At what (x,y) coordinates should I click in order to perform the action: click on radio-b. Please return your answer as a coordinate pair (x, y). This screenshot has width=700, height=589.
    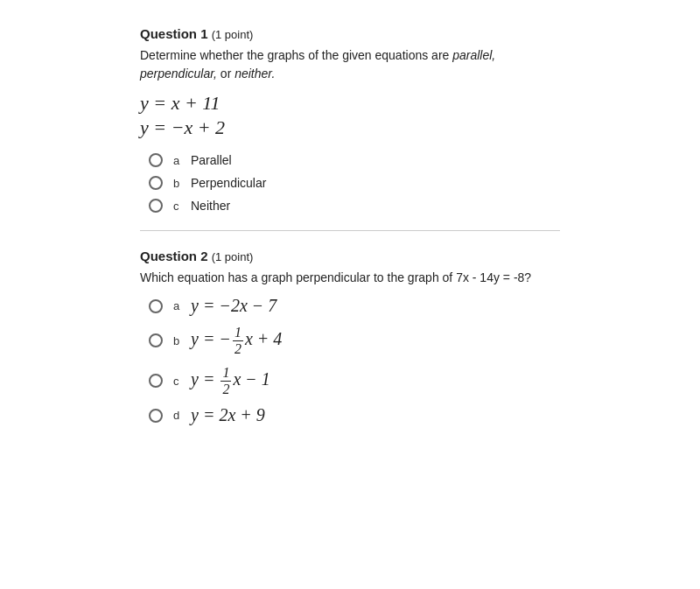
    Looking at the image, I should click on (156, 183).